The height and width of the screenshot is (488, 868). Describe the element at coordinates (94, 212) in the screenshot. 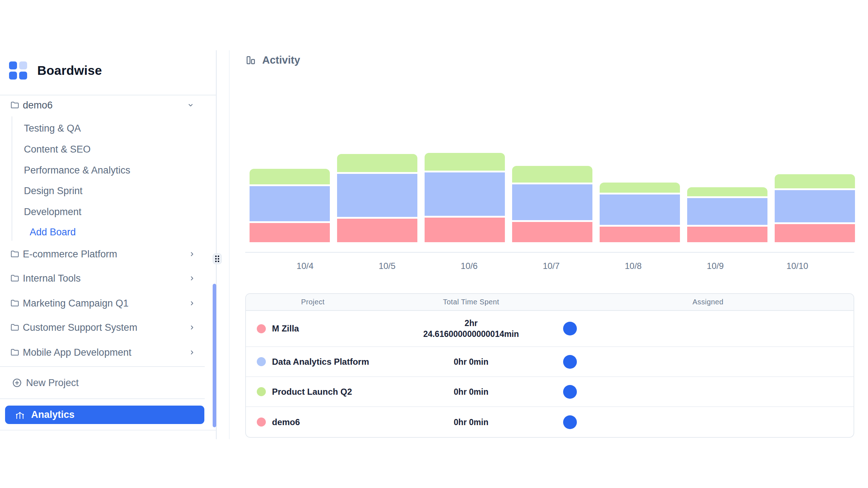

I see `sidebar-board-item: Development` at that location.